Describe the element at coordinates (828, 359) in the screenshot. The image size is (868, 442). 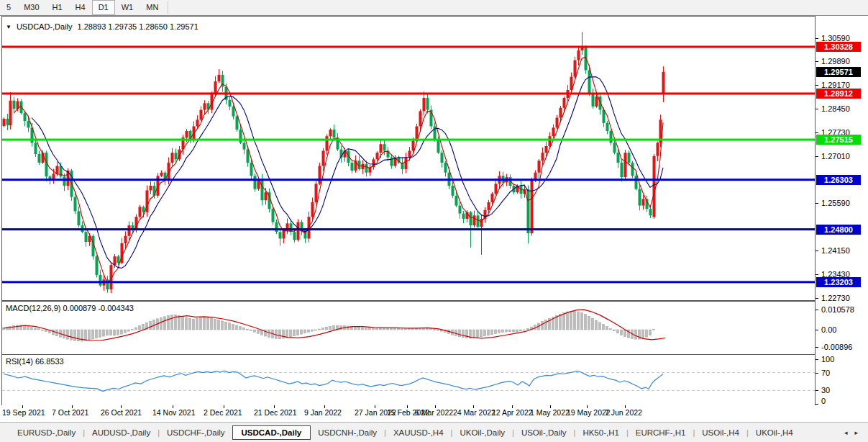
I see `rsi-tick-label: 100` at that location.